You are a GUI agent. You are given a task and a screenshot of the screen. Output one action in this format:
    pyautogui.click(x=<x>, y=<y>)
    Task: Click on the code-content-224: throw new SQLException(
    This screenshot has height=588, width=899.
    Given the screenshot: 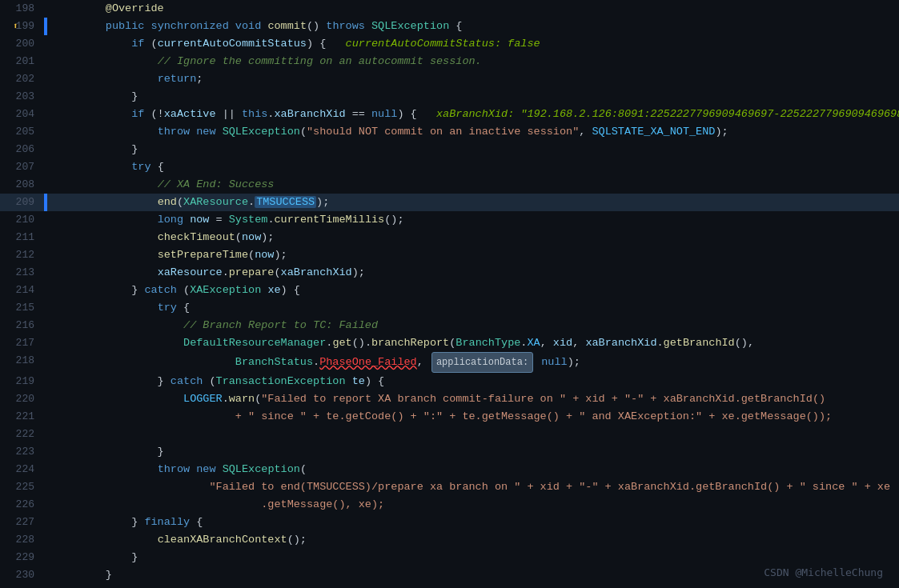 What is the action you would take?
    pyautogui.click(x=473, y=470)
    